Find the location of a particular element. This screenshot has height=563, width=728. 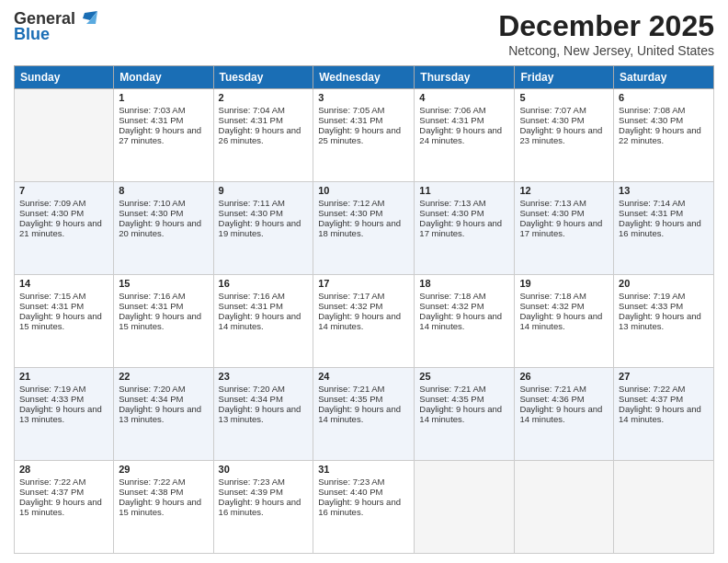

day-number: 17 is located at coordinates (364, 283).